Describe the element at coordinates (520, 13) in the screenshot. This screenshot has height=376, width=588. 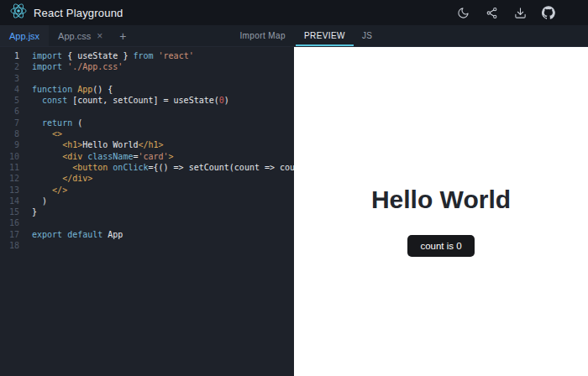
I see `download-button` at that location.